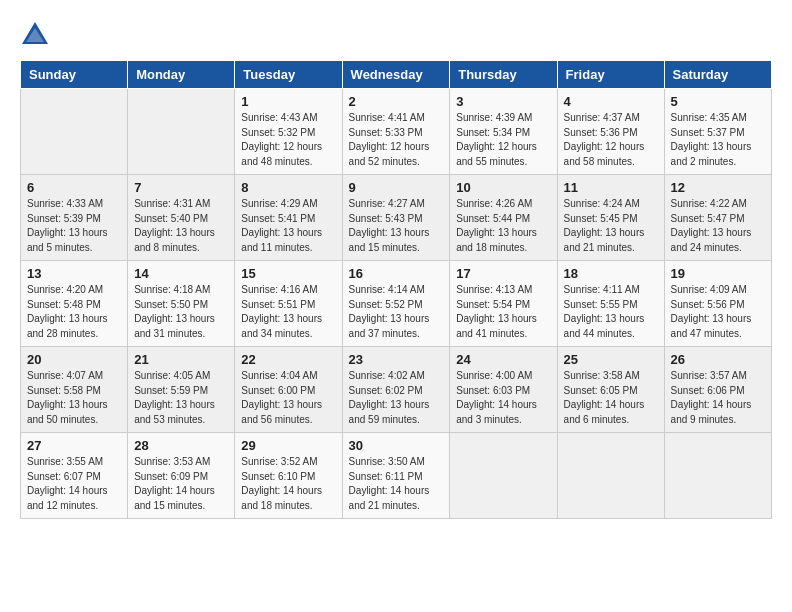  I want to click on day-number: 30, so click(396, 446).